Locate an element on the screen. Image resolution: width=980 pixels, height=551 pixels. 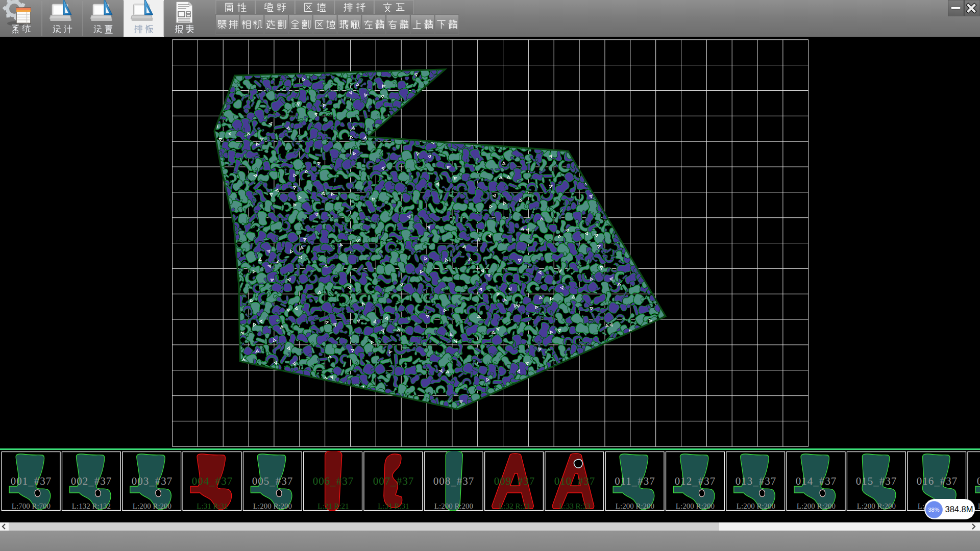
svg-text: 004_#37 is located at coordinates (212, 481).